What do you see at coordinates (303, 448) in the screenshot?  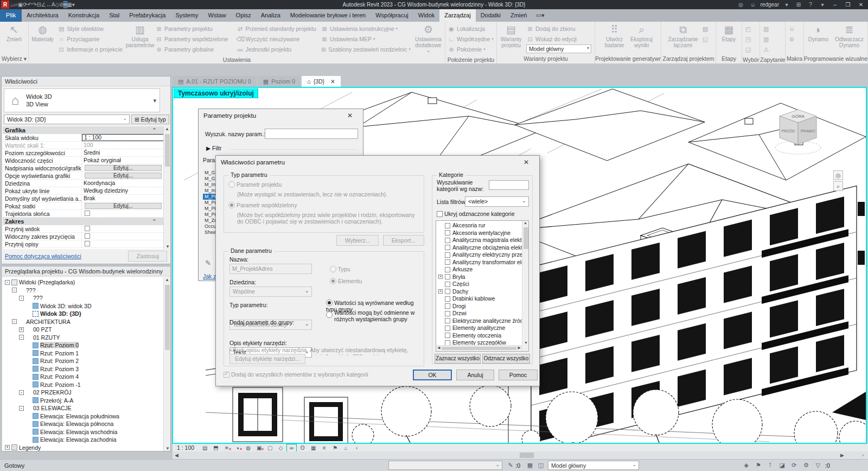 I see `reveal-hidden-icon: ʘ` at bounding box center [303, 448].